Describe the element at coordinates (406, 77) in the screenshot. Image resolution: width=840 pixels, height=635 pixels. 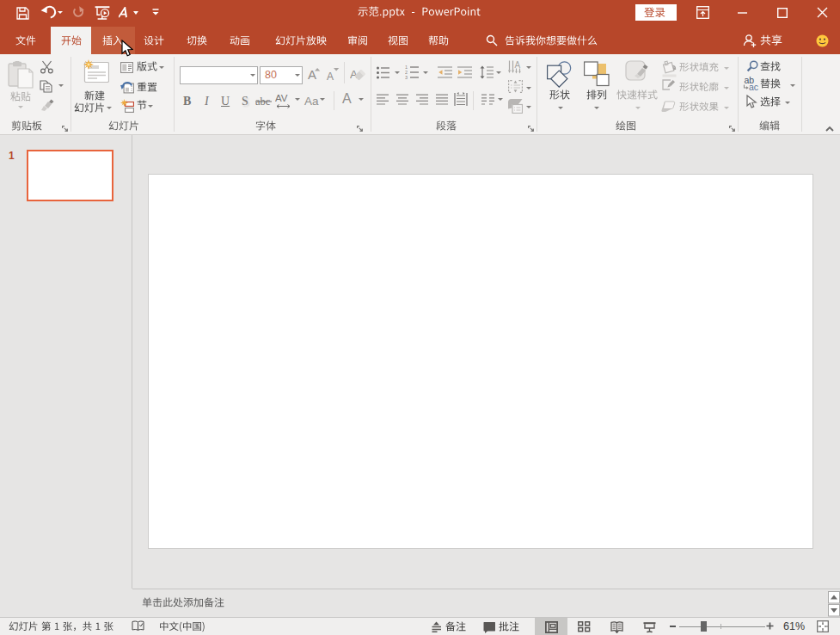
I see `svg-text: 3` at that location.